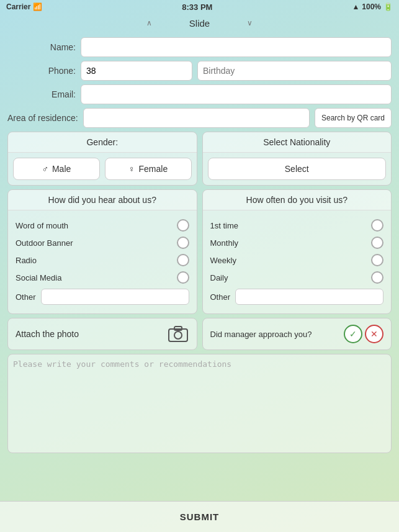  I want to click on visit-header: How often do you visit us?, so click(297, 200).